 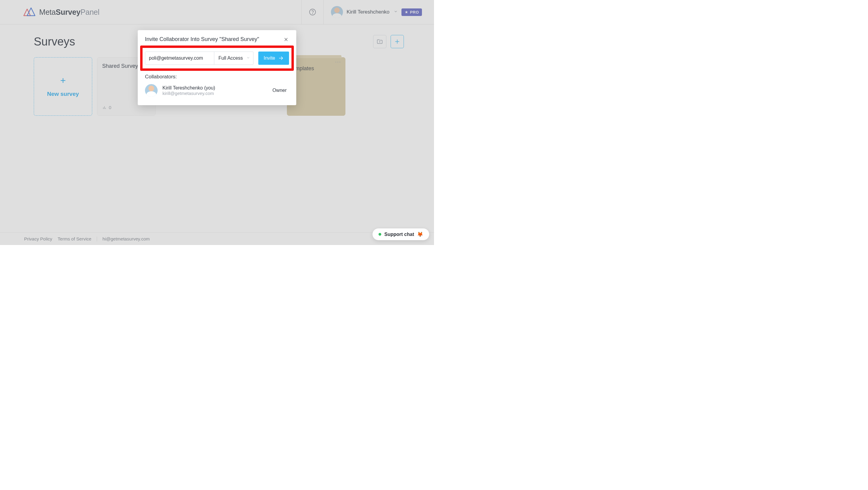 I want to click on access-level-select: Full Access, so click(x=234, y=58).